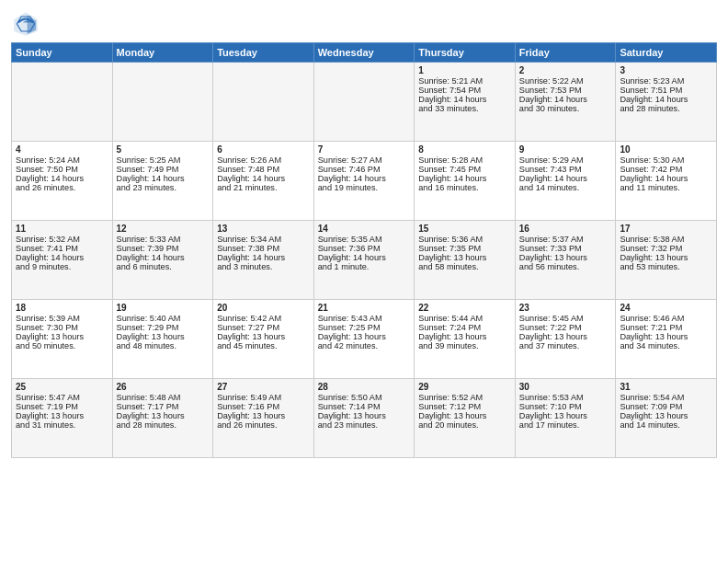 The width and height of the screenshot is (728, 563). I want to click on calendar-week: 1Sunrise: 5:21 AMSunset: 7:54 PMDaylight…, so click(364, 102).